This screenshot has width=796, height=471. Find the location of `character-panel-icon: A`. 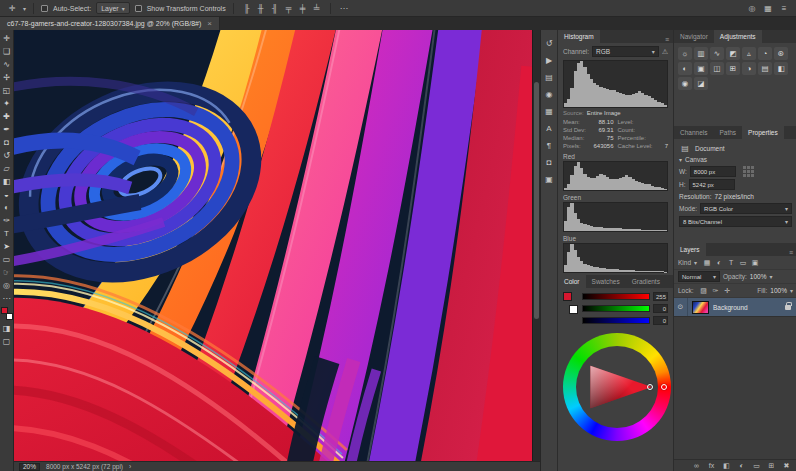

character-panel-icon: A is located at coordinates (549, 128).